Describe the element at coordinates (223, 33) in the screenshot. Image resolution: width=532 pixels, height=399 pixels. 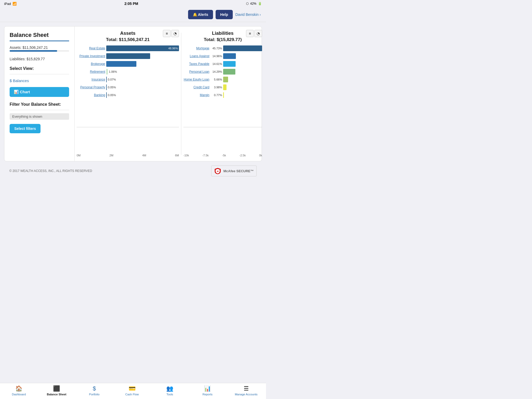
I see `liabilities-title: Liabilities` at that location.